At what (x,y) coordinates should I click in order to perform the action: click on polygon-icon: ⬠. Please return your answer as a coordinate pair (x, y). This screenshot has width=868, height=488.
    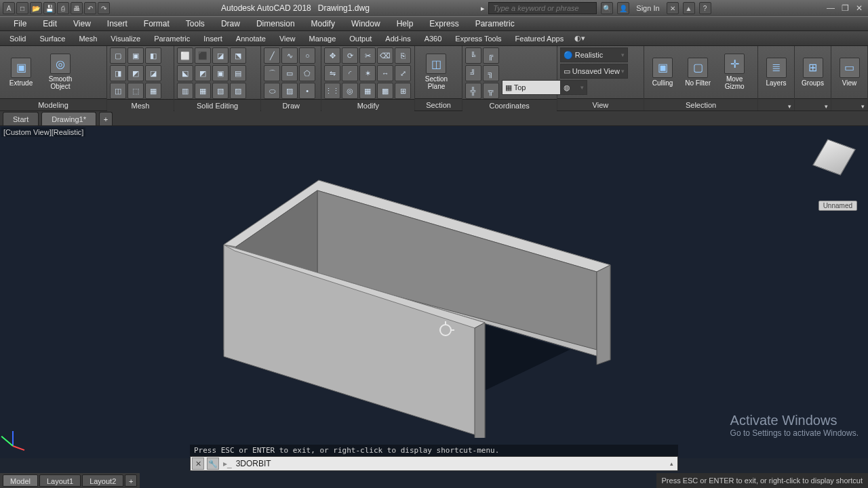
    Looking at the image, I should click on (307, 73).